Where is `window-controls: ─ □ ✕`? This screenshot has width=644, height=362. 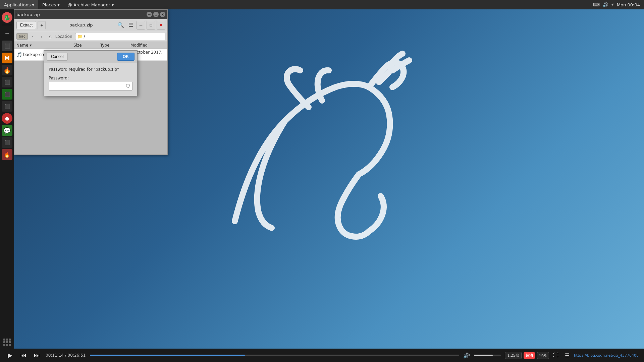
window-controls: ─ □ ✕ is located at coordinates (156, 14).